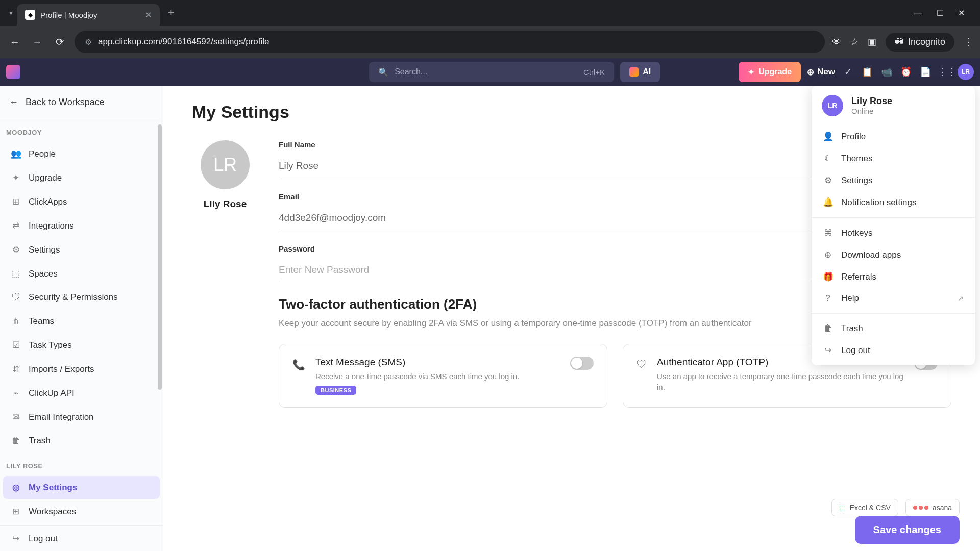  Describe the element at coordinates (492, 72) in the screenshot. I see `search-input: 🔍 Search... Ctrl+K` at that location.